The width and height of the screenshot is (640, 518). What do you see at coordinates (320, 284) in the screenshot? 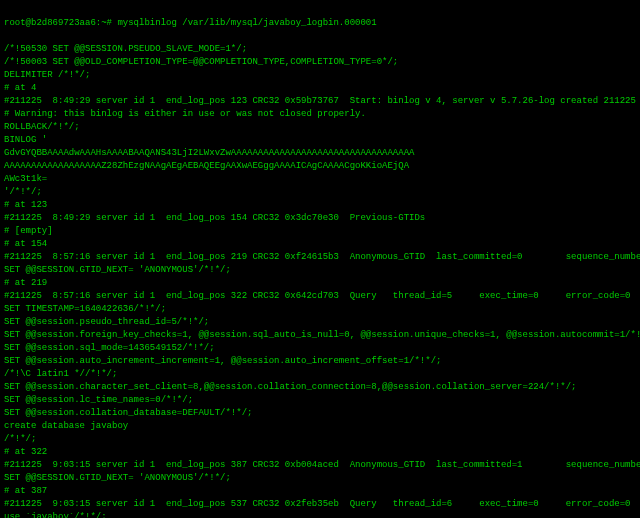
I see `log-line: # at 219` at bounding box center [320, 284].